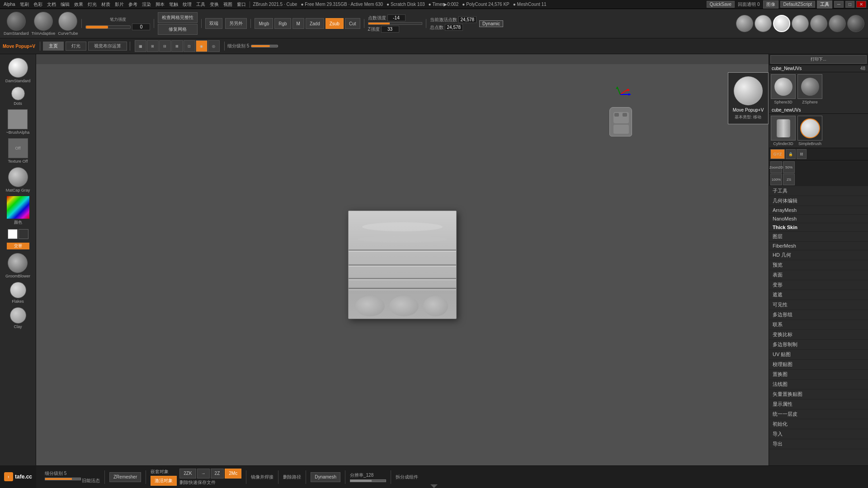  I want to click on detect-holes-btn: 检查网格完整性, so click(178, 18).